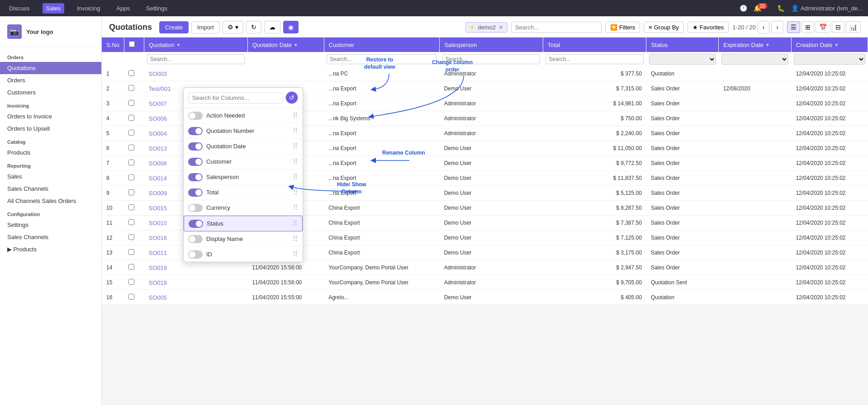 The width and height of the screenshot is (868, 405). What do you see at coordinates (286, 45) in the screenshot?
I see `th-quotation-date: Quotation Date ▼` at bounding box center [286, 45].